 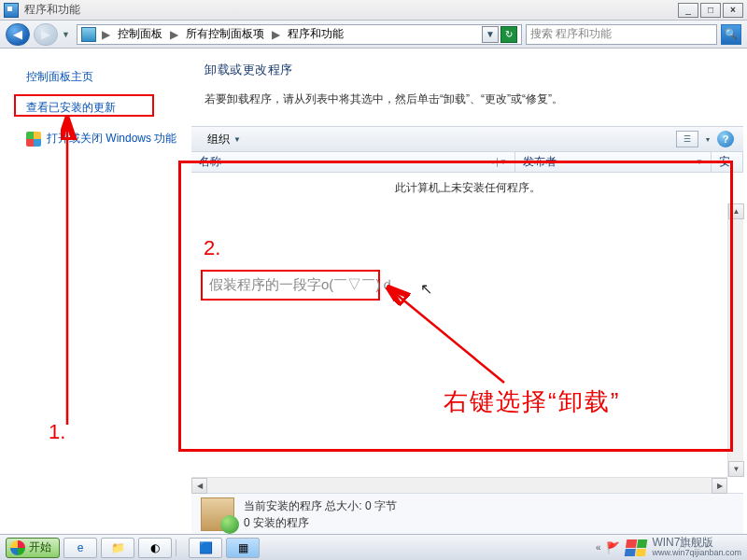 I want to click on sidebar-item-view-installed-updates: 查看已安装的更新, so click(x=101, y=112).